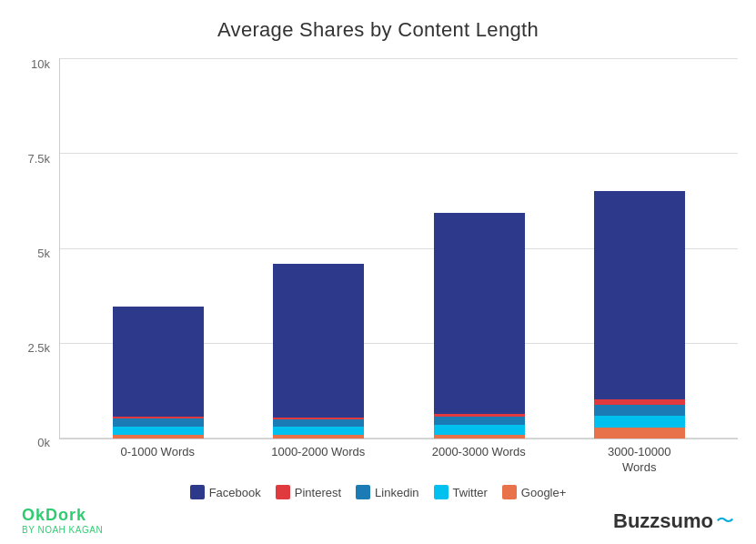 This screenshot has width=756, height=544. Describe the element at coordinates (318, 460) in the screenshot. I see `x-axis-label: 1000-2000 Words` at that location.